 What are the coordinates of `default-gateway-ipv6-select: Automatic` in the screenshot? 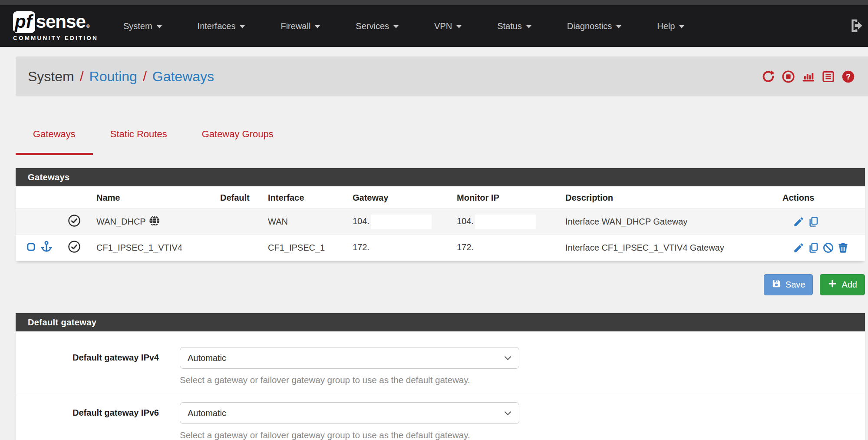 It's located at (350, 413).